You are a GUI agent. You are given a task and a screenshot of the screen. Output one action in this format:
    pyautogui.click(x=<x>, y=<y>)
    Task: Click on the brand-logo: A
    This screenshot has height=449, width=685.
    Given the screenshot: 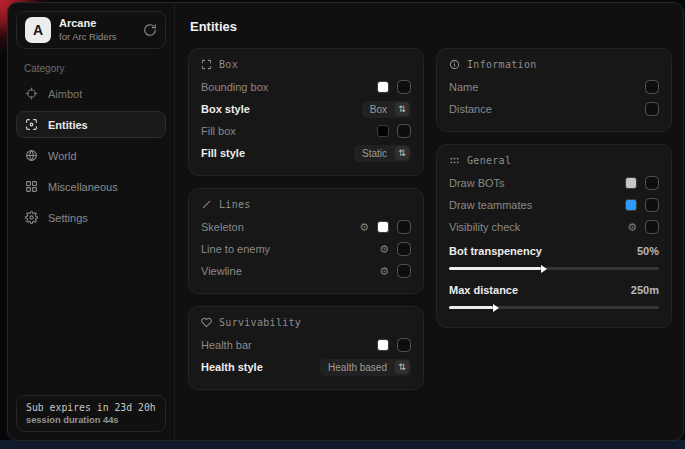 What is the action you would take?
    pyautogui.click(x=38, y=30)
    